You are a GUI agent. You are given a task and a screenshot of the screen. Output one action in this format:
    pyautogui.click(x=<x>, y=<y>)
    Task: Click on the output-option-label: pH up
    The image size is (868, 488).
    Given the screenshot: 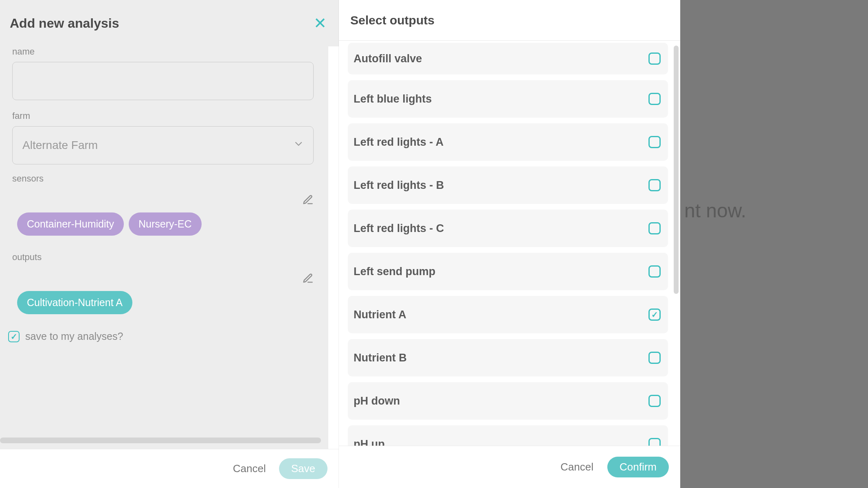 What is the action you would take?
    pyautogui.click(x=369, y=442)
    